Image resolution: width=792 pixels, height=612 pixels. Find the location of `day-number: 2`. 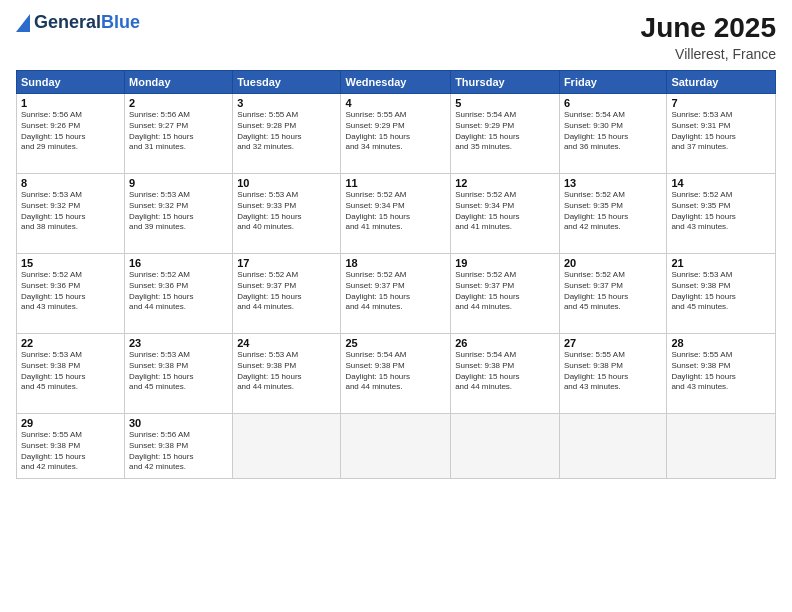

day-number: 2 is located at coordinates (178, 103).